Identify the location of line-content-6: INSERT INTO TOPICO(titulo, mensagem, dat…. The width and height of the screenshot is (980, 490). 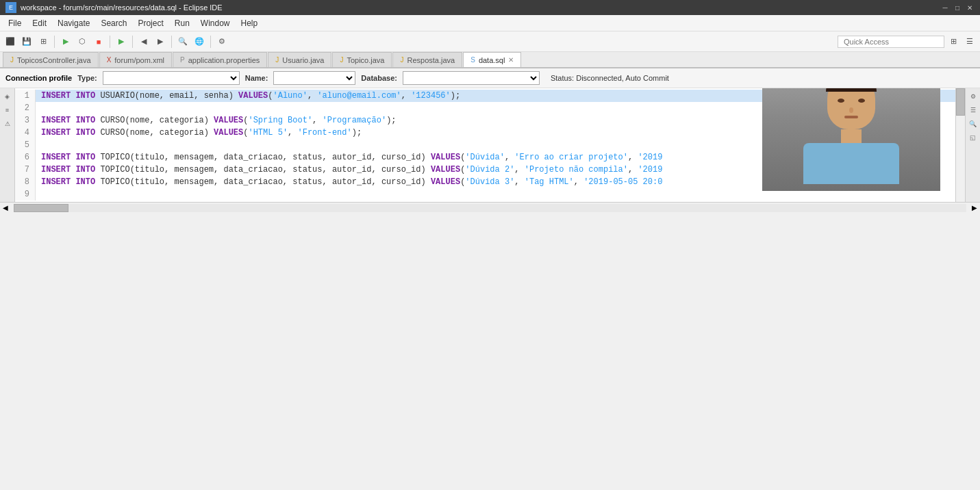
(349, 157).